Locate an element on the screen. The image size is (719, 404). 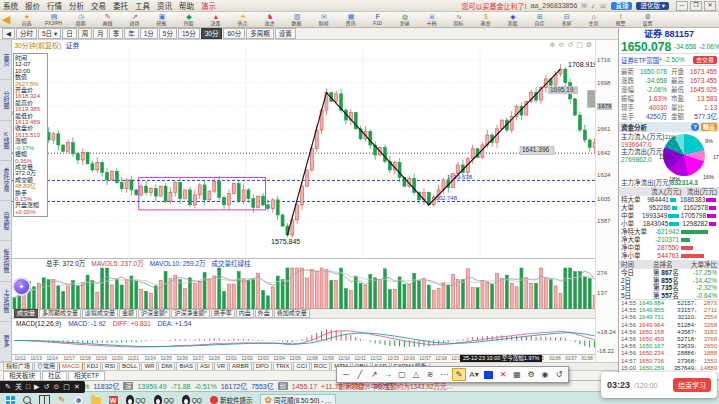
volume-tab-叠加成交量: 叠加成交量 is located at coordinates (292, 314).